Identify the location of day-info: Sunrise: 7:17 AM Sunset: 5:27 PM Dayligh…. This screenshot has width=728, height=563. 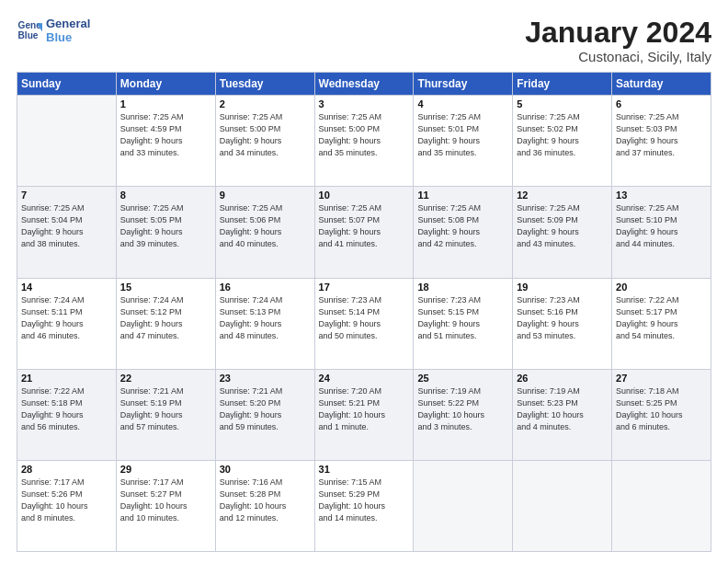
(165, 500).